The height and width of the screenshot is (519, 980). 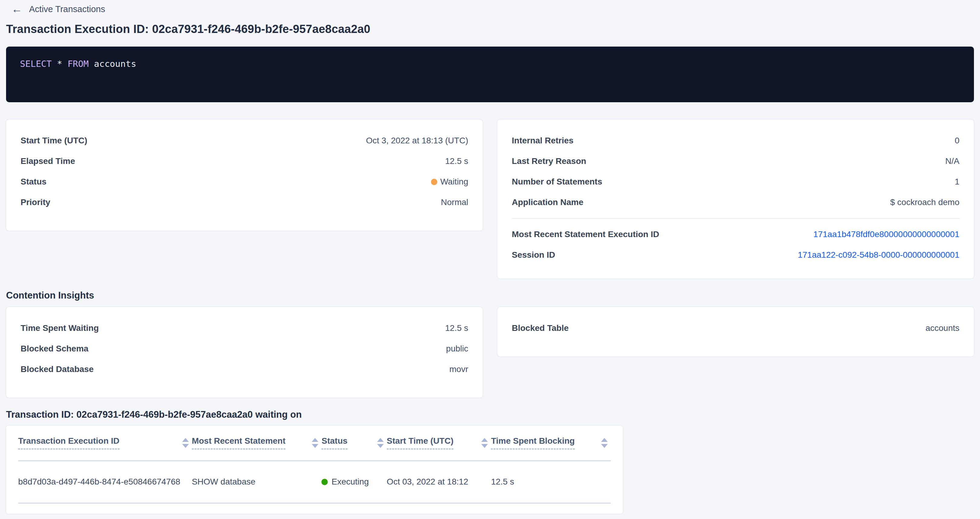 What do you see at coordinates (736, 141) in the screenshot?
I see `kv-row-internal-retries: Internal Retries 0` at bounding box center [736, 141].